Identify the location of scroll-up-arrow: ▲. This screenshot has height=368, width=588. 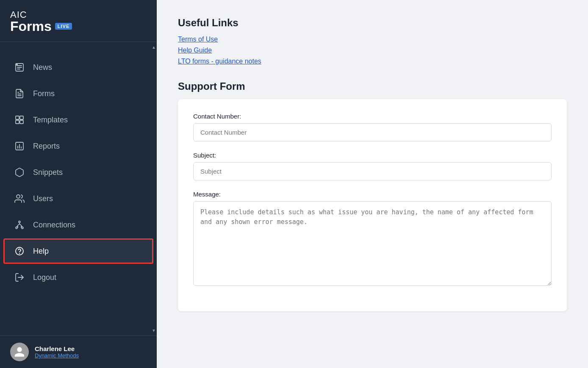
(78, 46).